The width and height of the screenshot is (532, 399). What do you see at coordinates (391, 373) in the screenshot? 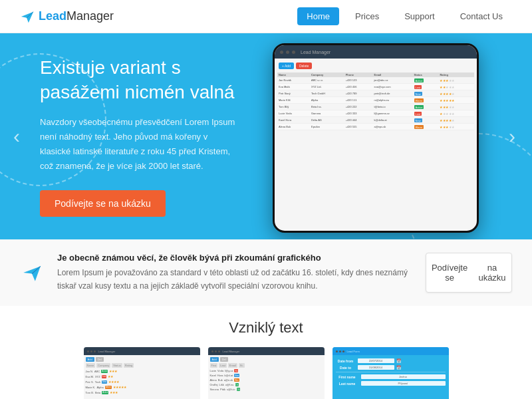
I see `feature-card-3: Lead Form Date from 22/07/2014 📅 Date to…` at bounding box center [391, 373].